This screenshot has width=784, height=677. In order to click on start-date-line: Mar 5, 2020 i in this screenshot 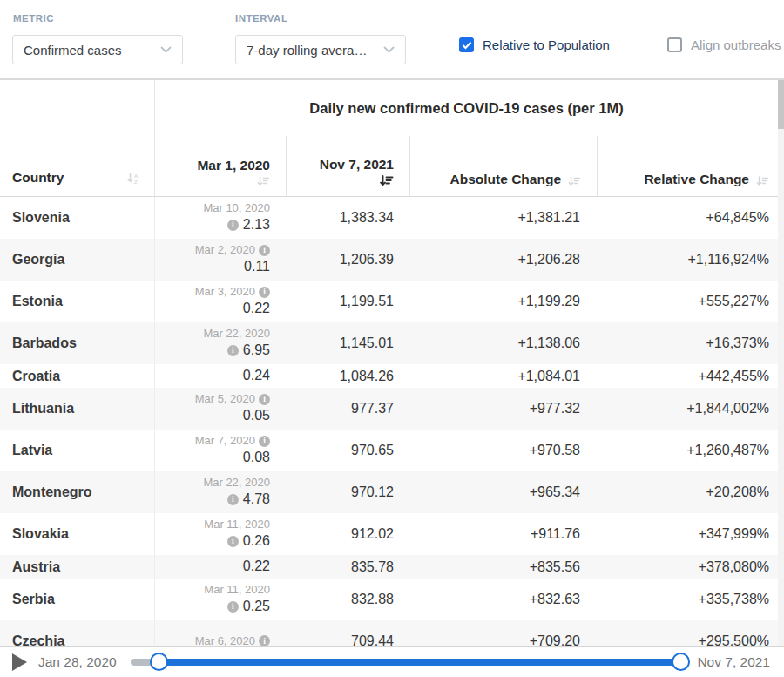, I will do `click(233, 399)`.